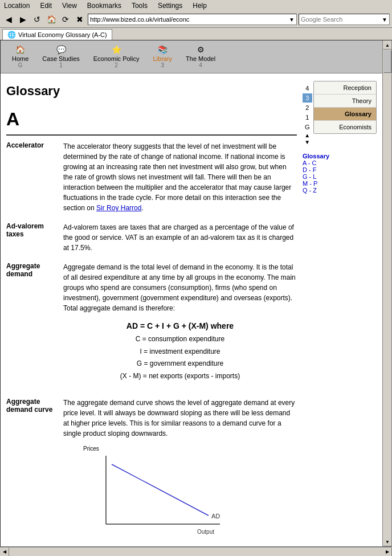  I want to click on nav-case-num: 1, so click(61, 65).